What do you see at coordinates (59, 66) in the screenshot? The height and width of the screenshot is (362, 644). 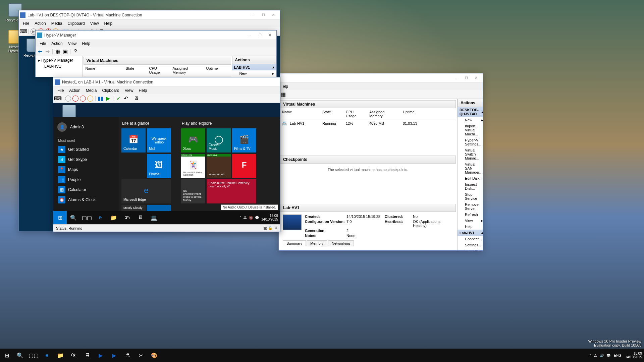 I see `tree-server: LAB-HV1` at bounding box center [59, 66].